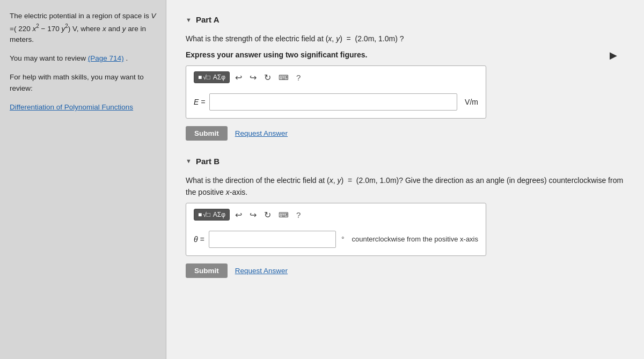 This screenshot has width=644, height=359. Describe the element at coordinates (238, 215) in the screenshot. I see `part-b-undo-icon: ↩` at that location.